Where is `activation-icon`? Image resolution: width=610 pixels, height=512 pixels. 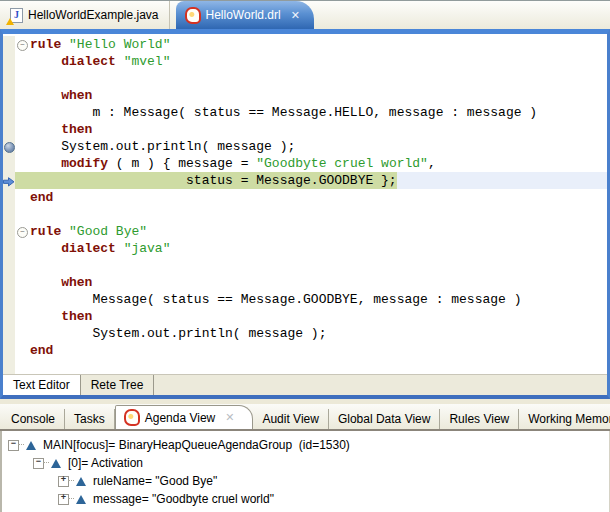 activation-icon is located at coordinates (56, 464).